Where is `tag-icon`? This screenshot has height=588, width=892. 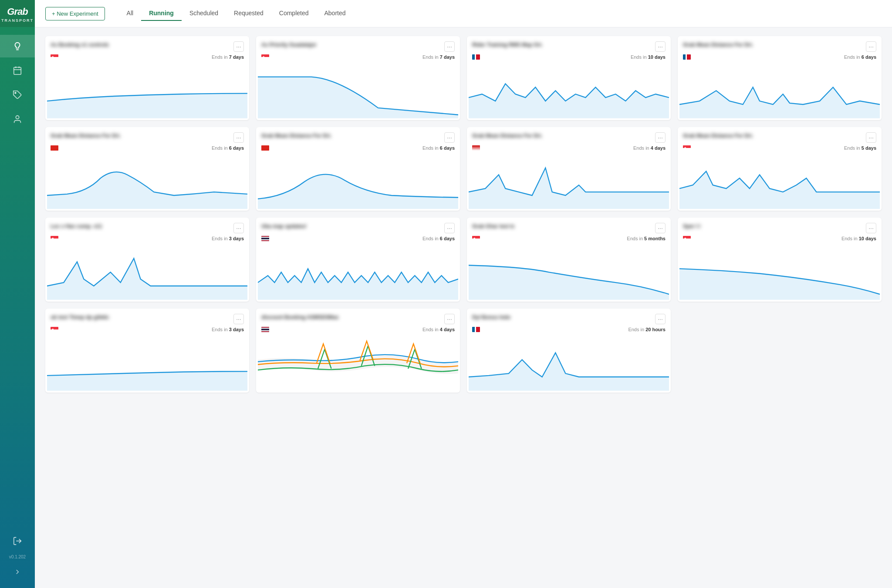
tag-icon is located at coordinates (17, 95).